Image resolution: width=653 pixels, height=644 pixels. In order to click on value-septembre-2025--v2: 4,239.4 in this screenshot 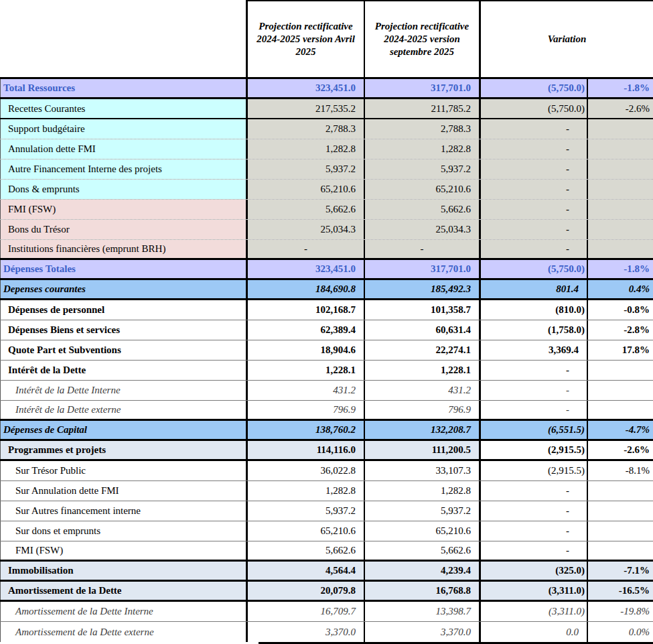, I will do `click(423, 571)`.